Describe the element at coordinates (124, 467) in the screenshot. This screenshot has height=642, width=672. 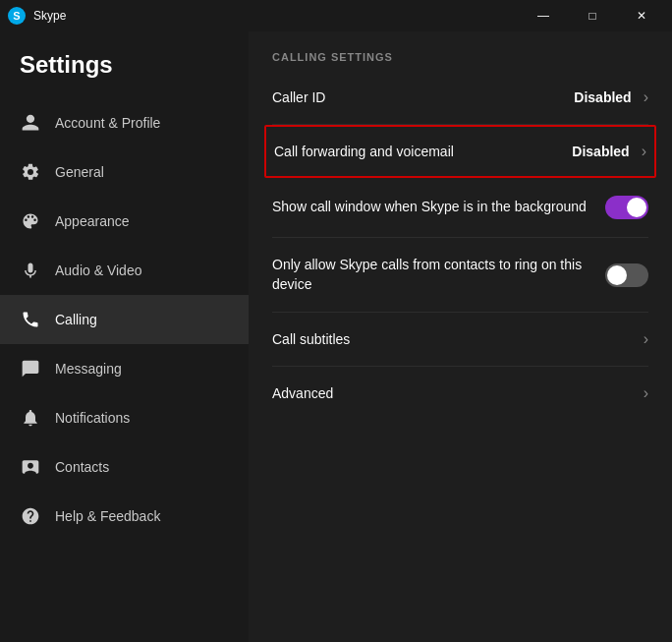
I see `sidebar-item-contacts: Contacts` at that location.